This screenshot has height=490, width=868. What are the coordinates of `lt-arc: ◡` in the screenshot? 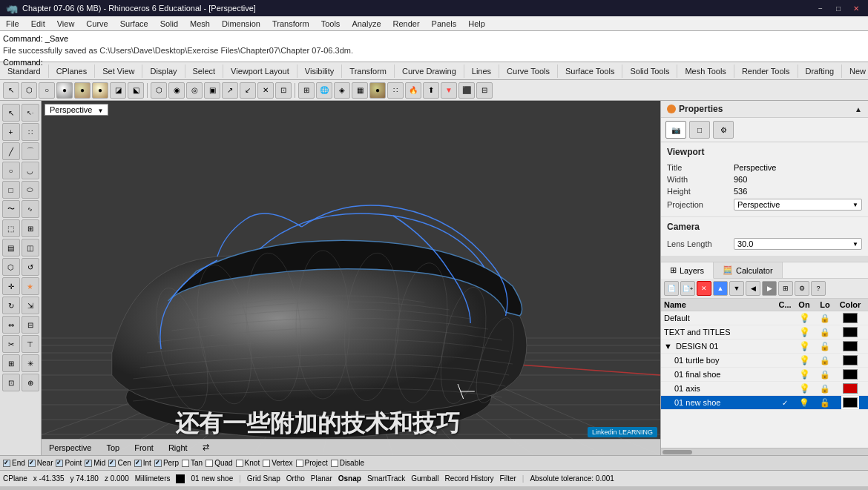 It's located at (30, 170).